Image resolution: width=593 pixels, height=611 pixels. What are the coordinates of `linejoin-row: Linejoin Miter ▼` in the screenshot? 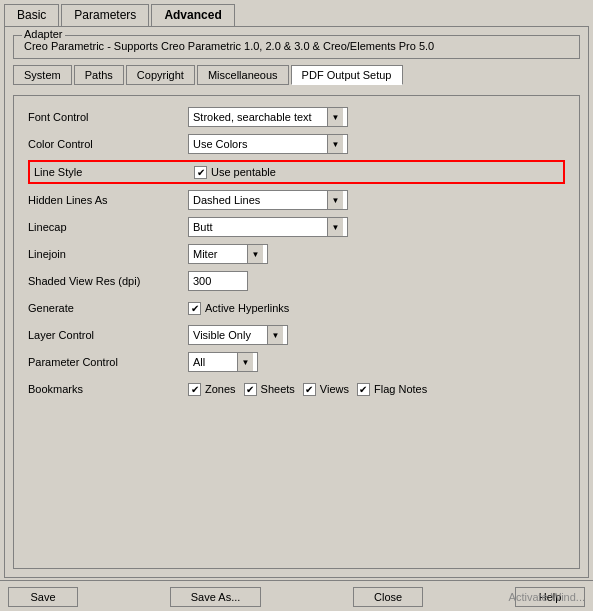 It's located at (296, 254).